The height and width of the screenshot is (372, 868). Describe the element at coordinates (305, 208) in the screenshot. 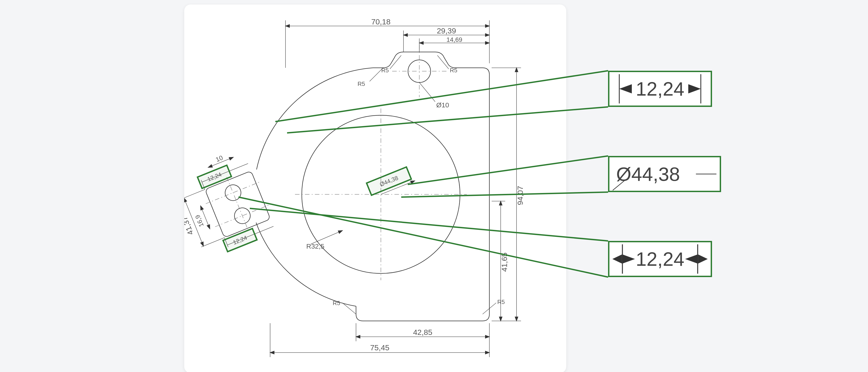

I see `highlight-boxes` at that location.